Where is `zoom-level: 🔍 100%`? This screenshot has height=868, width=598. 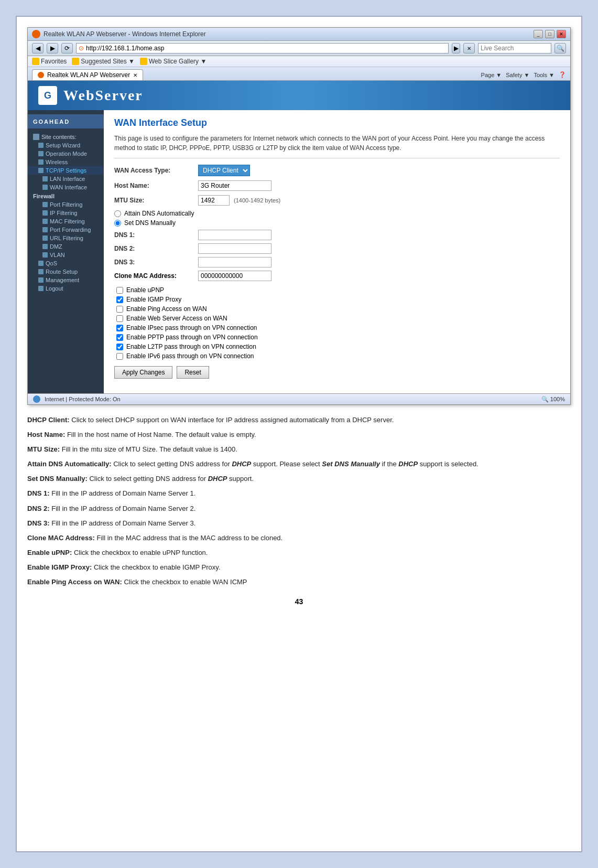 zoom-level: 🔍 100% is located at coordinates (553, 400).